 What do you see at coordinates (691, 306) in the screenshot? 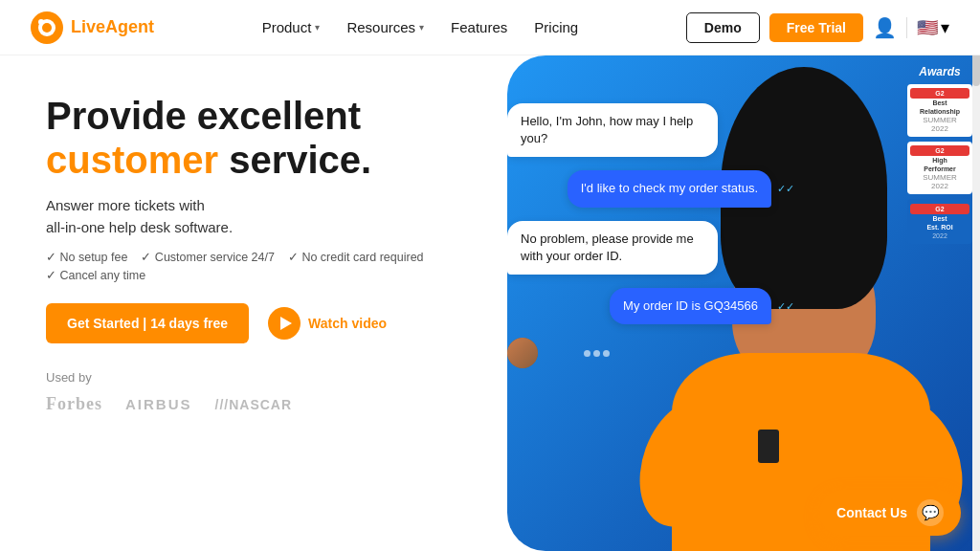
I see `chat-bubble-4: My order ID is GQ34566` at bounding box center [691, 306].